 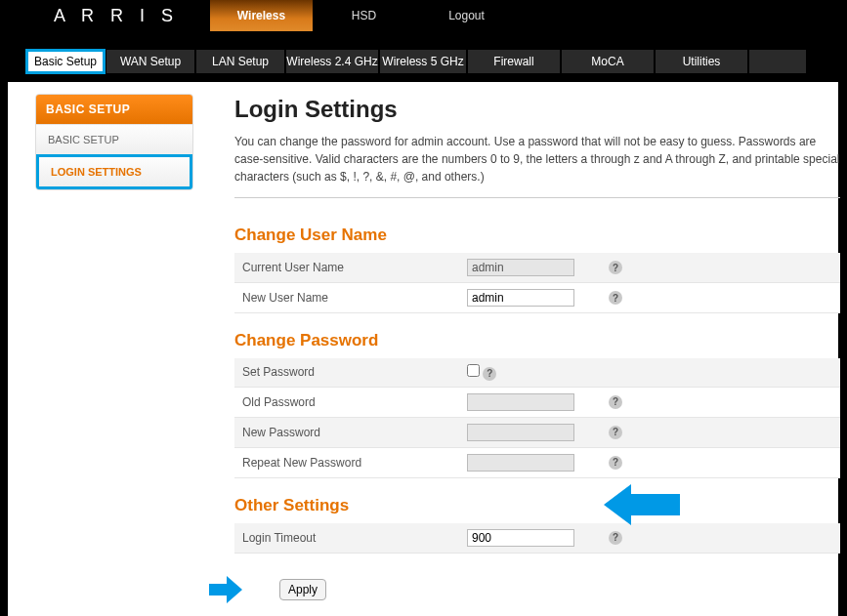 What do you see at coordinates (521, 267) in the screenshot?
I see `input-current-username` at bounding box center [521, 267].